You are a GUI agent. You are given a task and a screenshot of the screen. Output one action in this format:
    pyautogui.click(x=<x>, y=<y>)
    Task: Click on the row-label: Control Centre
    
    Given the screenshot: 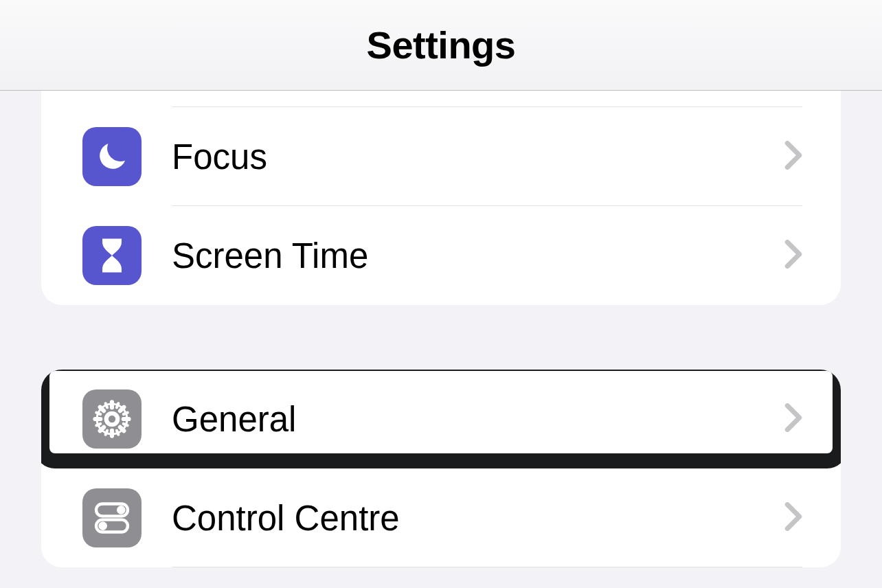 What is the action you would take?
    pyautogui.click(x=478, y=518)
    